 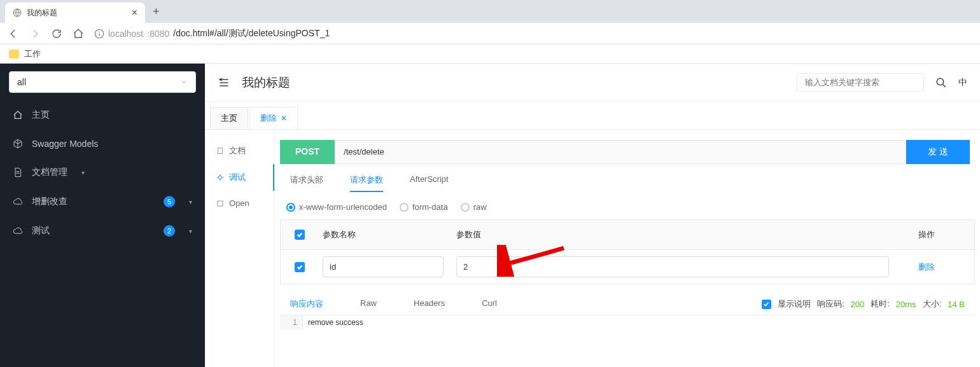 What do you see at coordinates (274, 118) in the screenshot?
I see `tab-delete: 删除 ✕` at bounding box center [274, 118].